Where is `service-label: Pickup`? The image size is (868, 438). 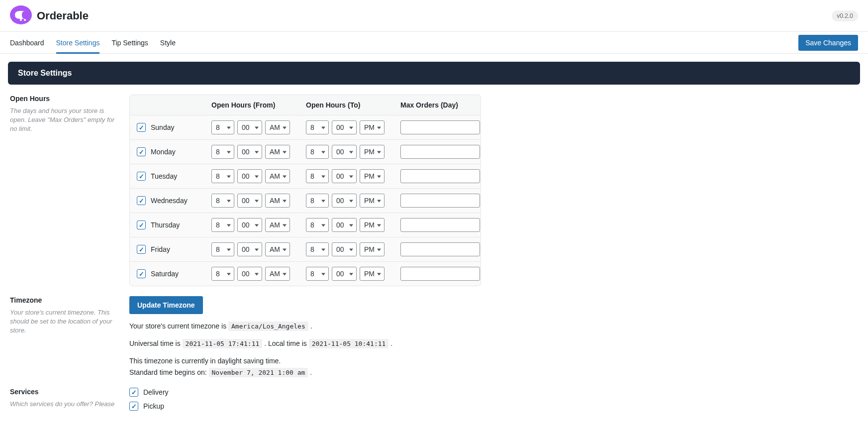 service-label: Pickup is located at coordinates (154, 406).